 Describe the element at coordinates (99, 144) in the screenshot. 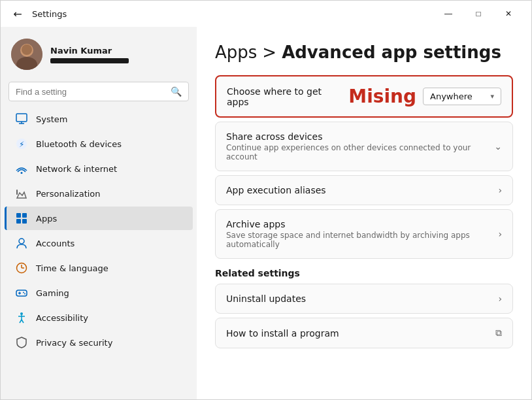

I see `sidebar-item-bluetooth: ⚡ Bluetooth & devices` at that location.